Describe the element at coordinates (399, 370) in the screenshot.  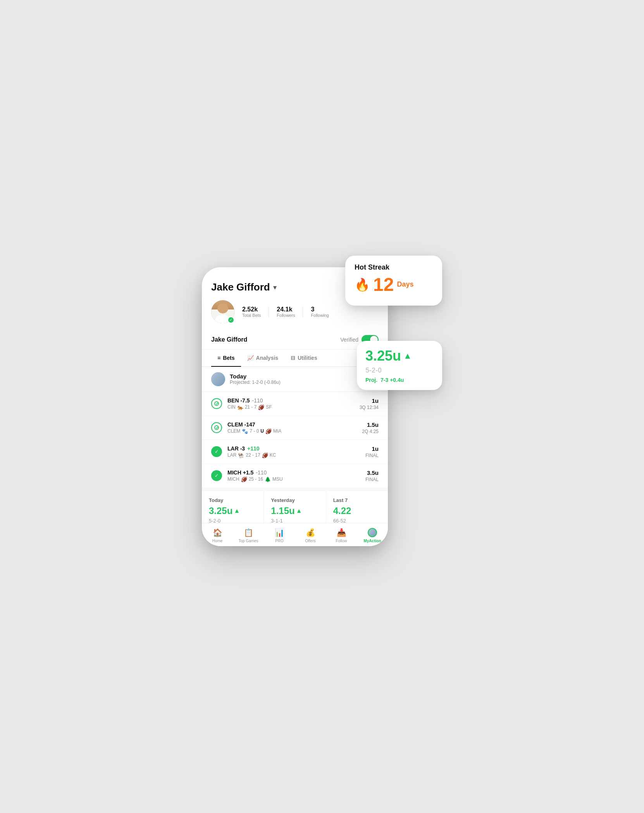
I see `float-stat-record: 5-2-0` at that location.